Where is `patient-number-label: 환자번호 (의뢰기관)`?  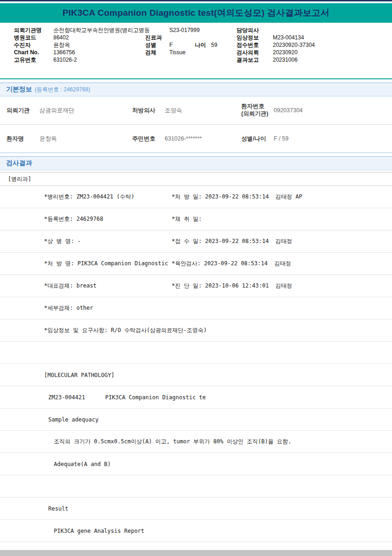 patient-number-label: 환자번호 (의뢰기관) is located at coordinates (257, 110).